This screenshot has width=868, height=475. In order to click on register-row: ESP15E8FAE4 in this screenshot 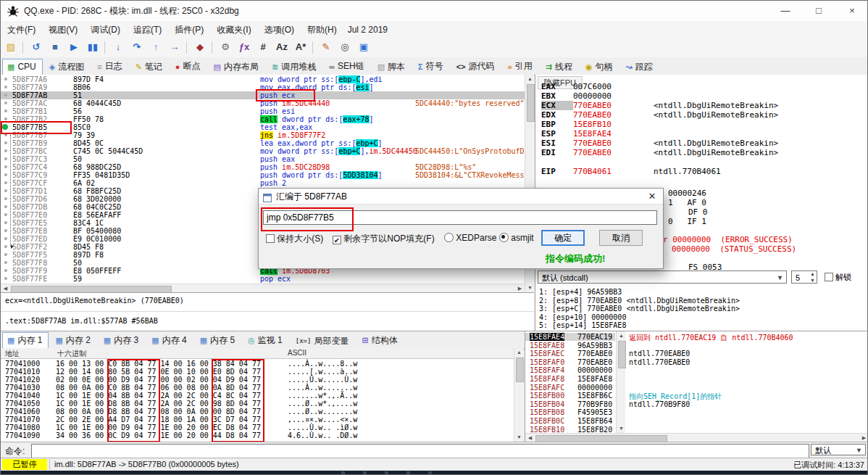, I will do `click(577, 133)`.